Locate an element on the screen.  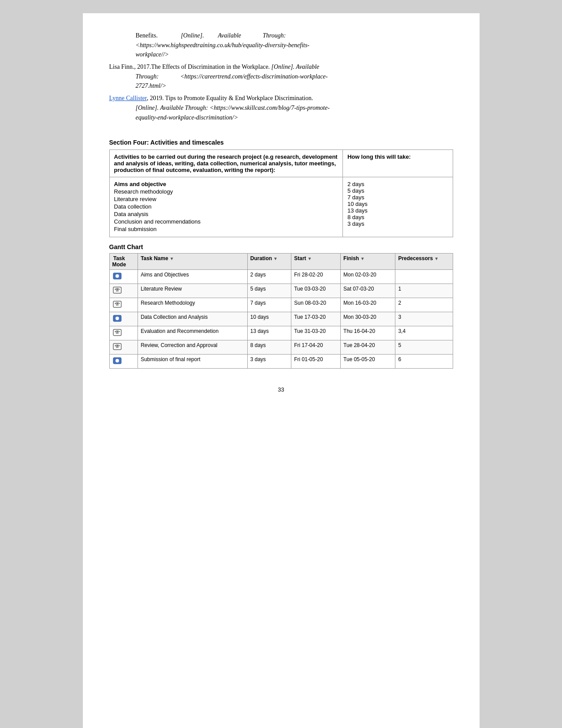
gantt-cell-duration: 13 days is located at coordinates (269, 333).